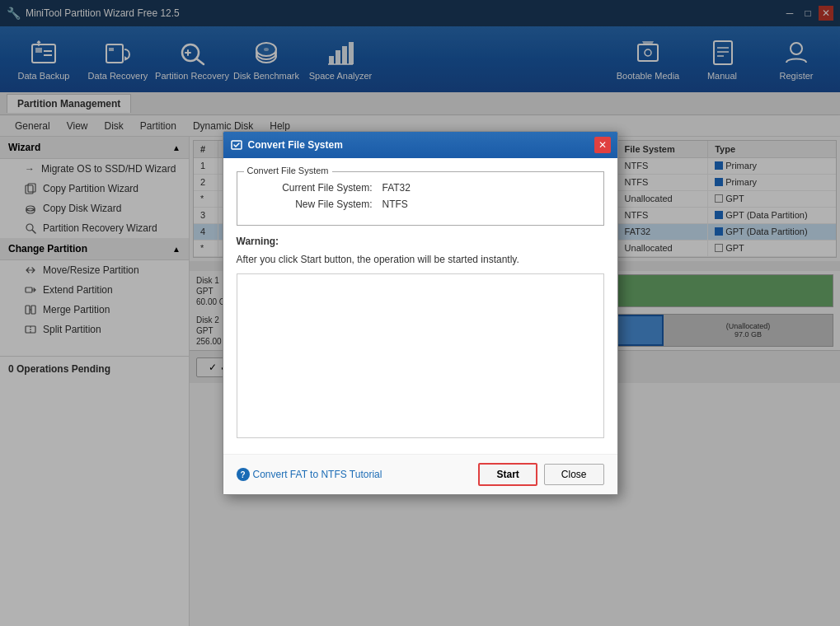 Image resolution: width=840 pixels, height=626 pixels. Describe the element at coordinates (317, 188) in the screenshot. I see `current-fs-label: Current File System:` at that location.